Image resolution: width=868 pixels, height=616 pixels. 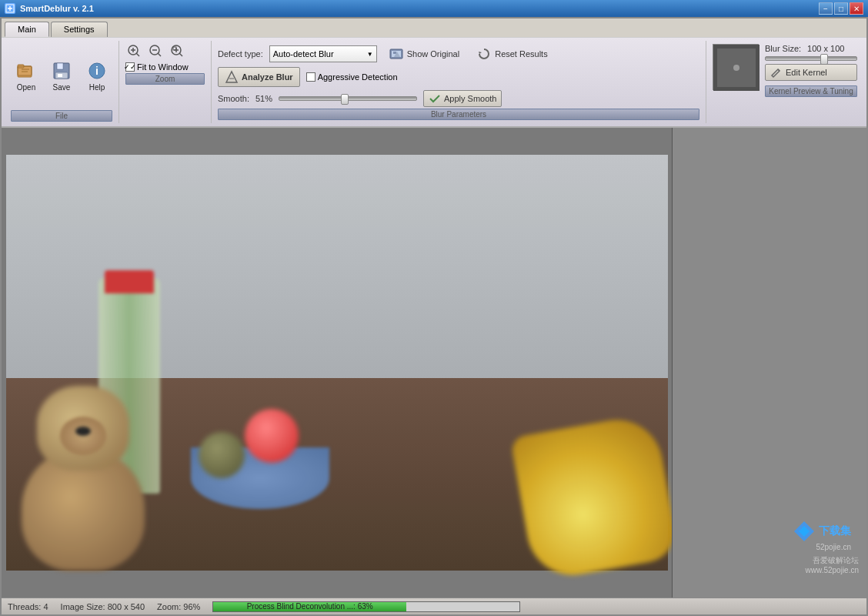 I want to click on minimize-button: −, so click(x=826, y=8).